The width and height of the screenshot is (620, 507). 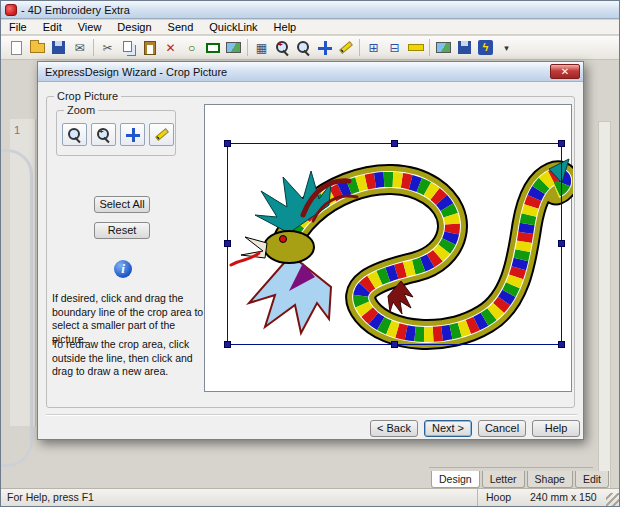 I want to click on crop-handle-top-center, so click(x=394, y=144).